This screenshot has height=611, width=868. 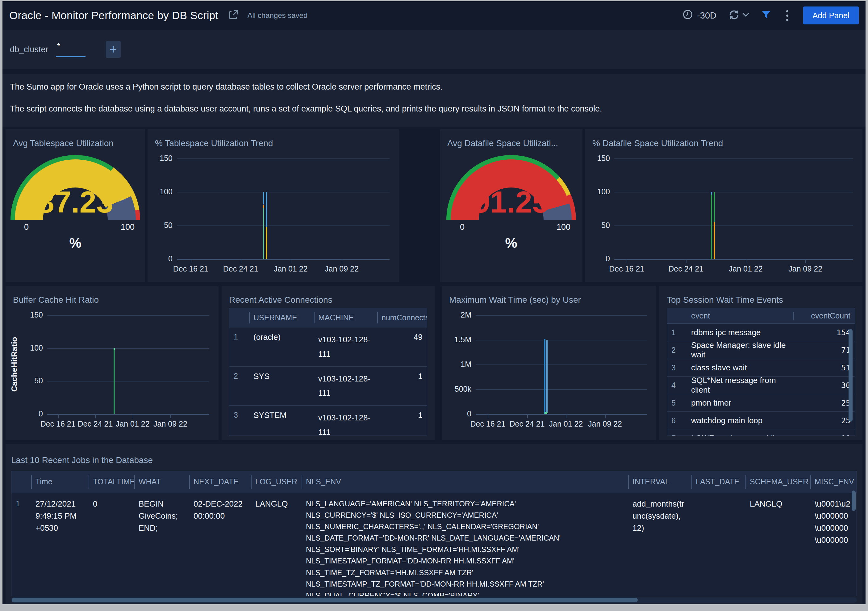 I want to click on db-cluster-input: *, so click(x=71, y=49).